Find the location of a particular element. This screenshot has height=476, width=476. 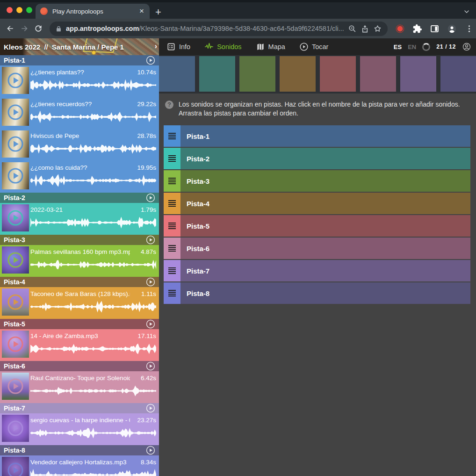

sidebar-track-header: Pista-3 is located at coordinates (79, 240).